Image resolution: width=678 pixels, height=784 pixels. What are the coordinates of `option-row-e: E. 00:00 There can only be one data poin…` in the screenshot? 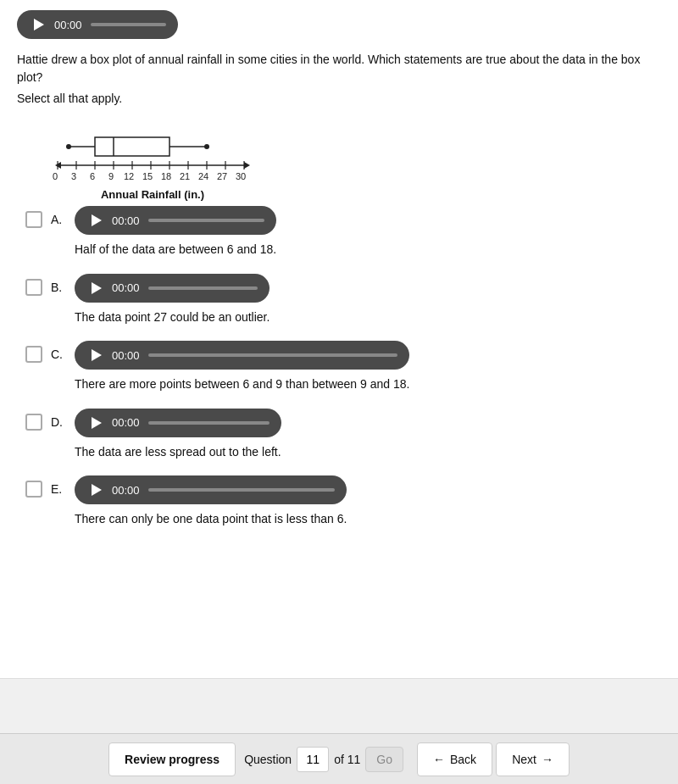 It's located at (339, 502).